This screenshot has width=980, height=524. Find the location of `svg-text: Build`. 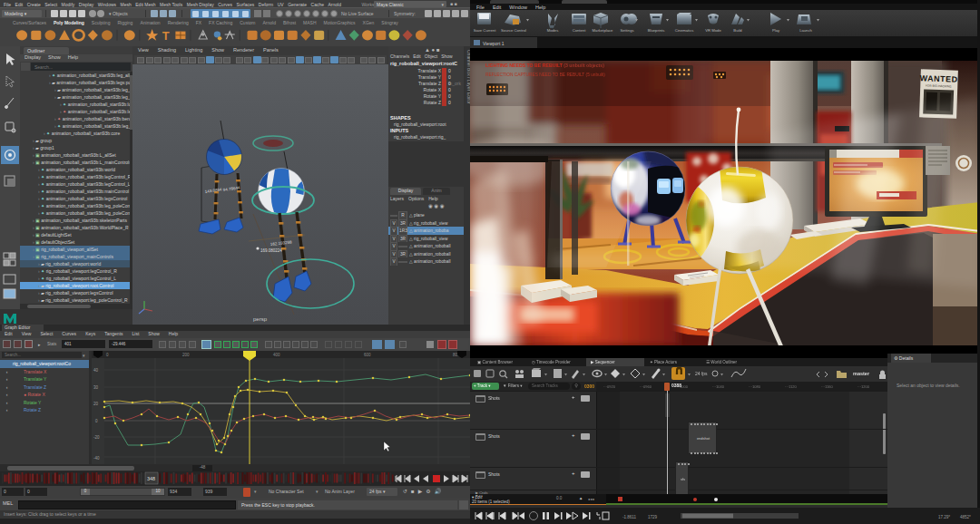

svg-text: Build is located at coordinates (738, 31).